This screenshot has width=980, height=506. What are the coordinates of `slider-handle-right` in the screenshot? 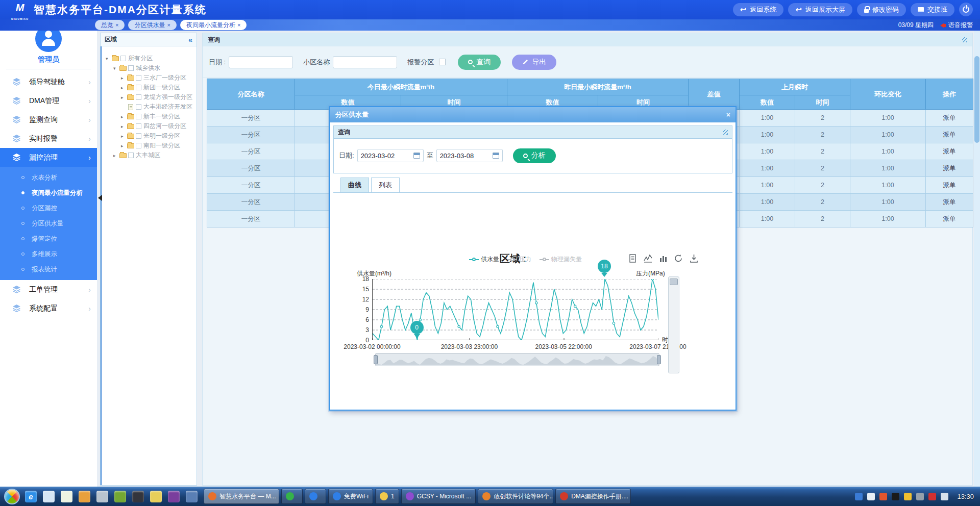 It's located at (659, 360).